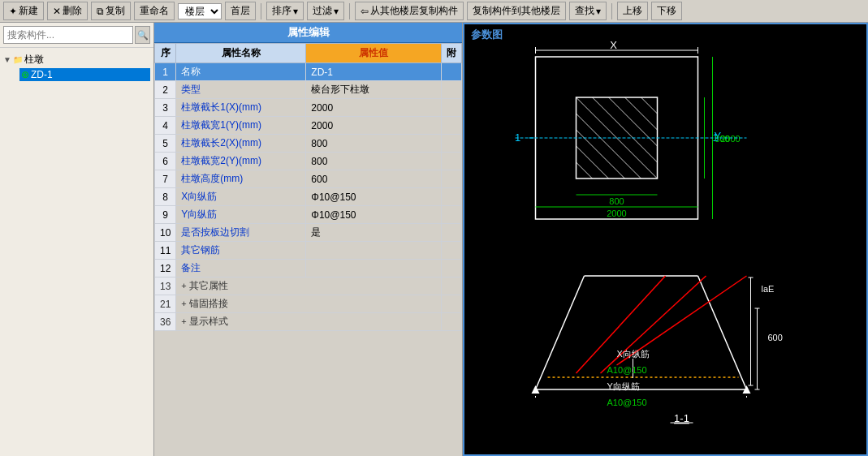  Describe the element at coordinates (261, 11) in the screenshot. I see `sep1` at that location.